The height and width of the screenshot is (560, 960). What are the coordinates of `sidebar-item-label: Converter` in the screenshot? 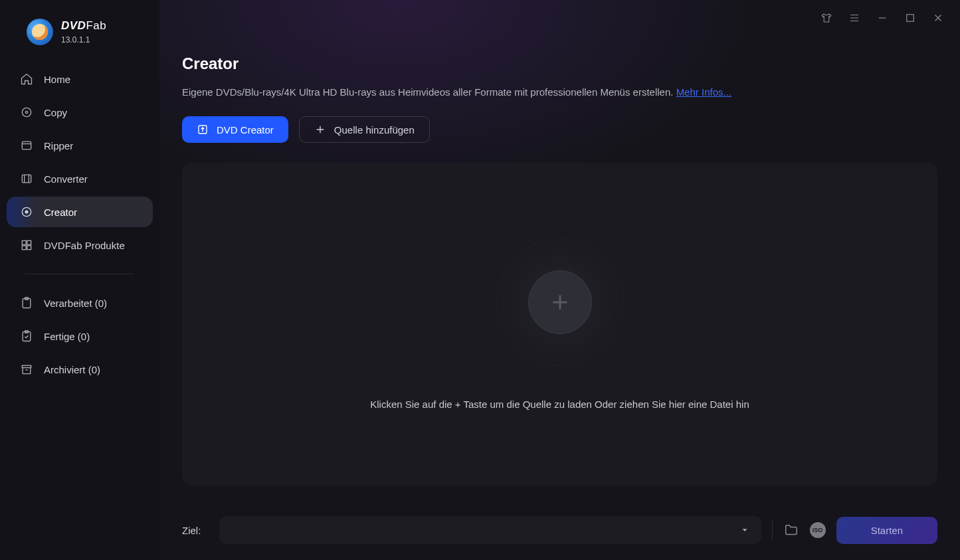 It's located at (66, 179).